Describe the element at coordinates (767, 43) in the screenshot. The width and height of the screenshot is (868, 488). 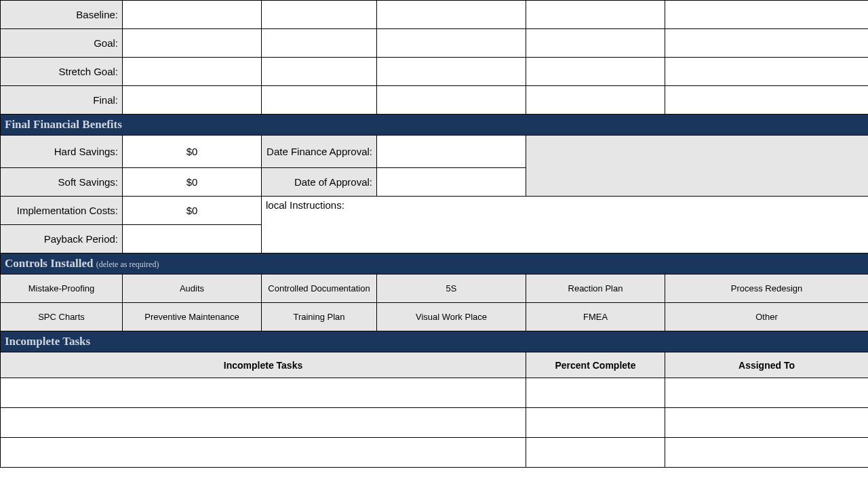
I see `goal-v5` at that location.